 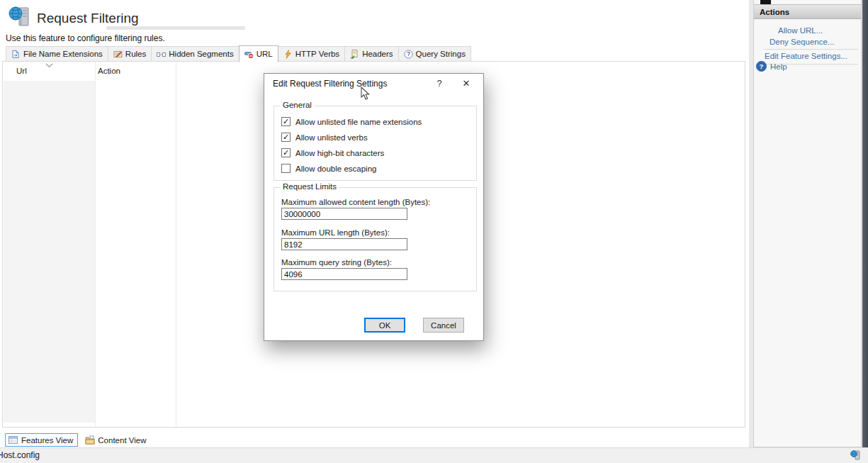 What do you see at coordinates (50, 252) in the screenshot?
I see `url-column-shade` at bounding box center [50, 252].